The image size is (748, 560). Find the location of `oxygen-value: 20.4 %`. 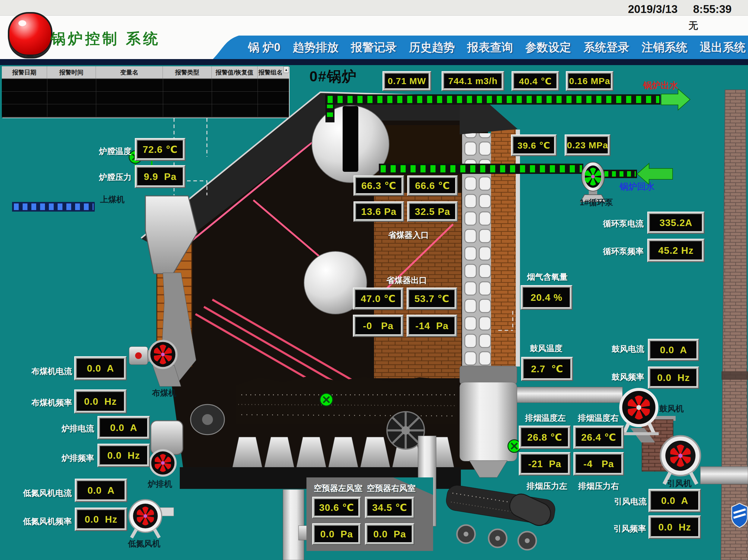

oxygen-value: 20.4 % is located at coordinates (546, 297).